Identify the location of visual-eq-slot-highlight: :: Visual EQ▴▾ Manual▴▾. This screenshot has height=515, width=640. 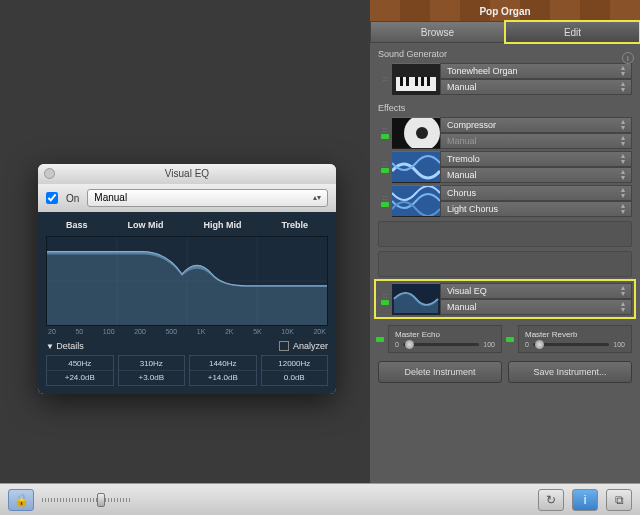
(505, 299).